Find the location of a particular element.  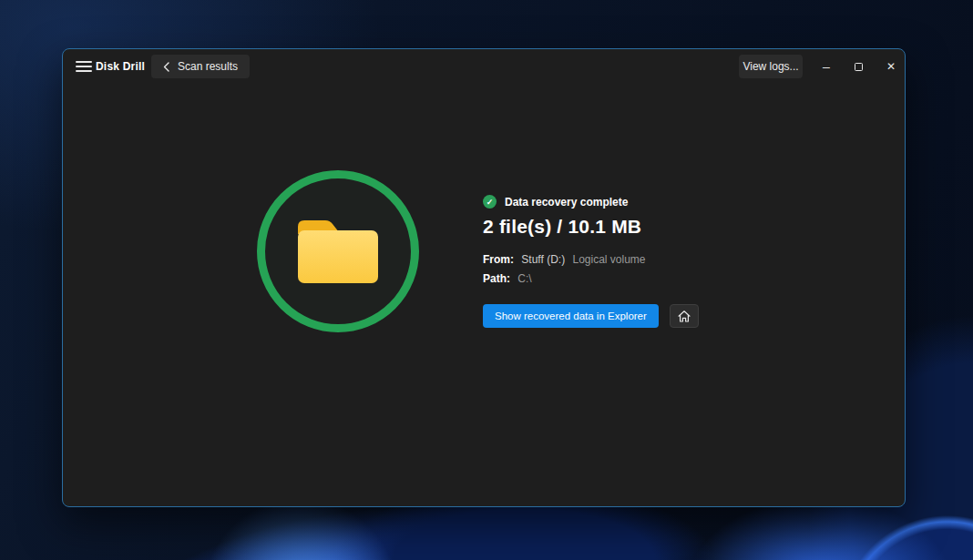

app-title: Disk Drill is located at coordinates (120, 66).